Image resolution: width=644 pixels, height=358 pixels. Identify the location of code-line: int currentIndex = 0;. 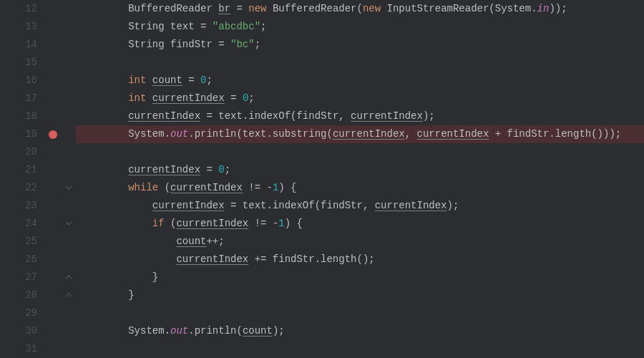
(362, 99).